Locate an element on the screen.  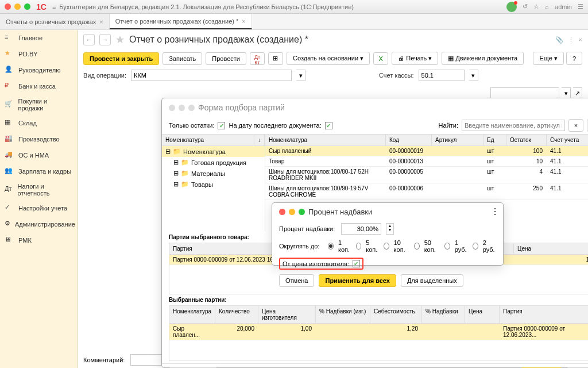
sidebar-item-bank: ₽Банк и касса is located at coordinates (38, 86).